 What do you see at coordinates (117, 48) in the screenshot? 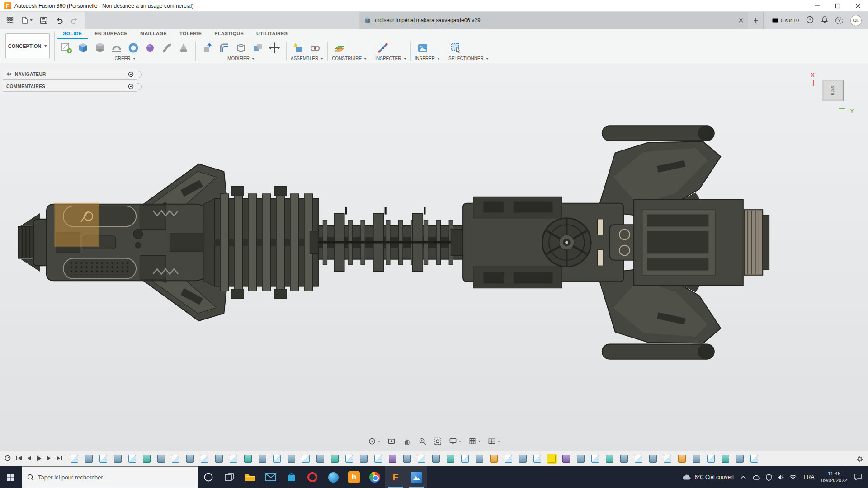
I see `revolve-icon` at bounding box center [117, 48].